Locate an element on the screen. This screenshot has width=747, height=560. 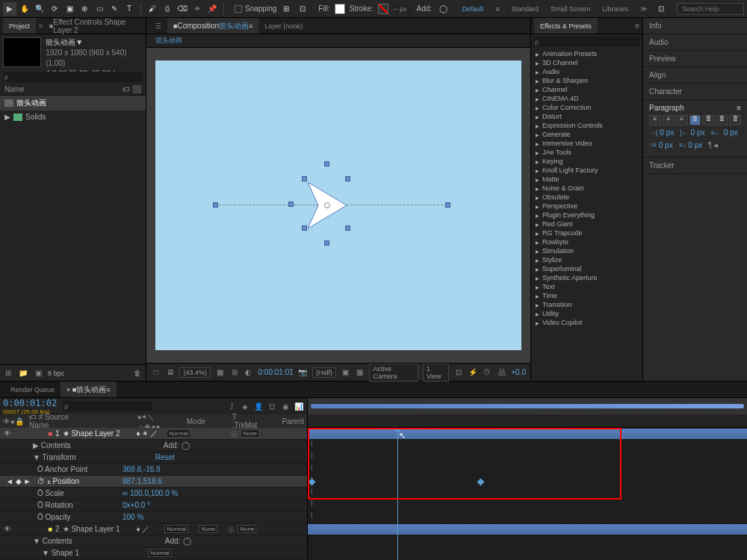
new-folder-icon: 📁 is located at coordinates (23, 373).